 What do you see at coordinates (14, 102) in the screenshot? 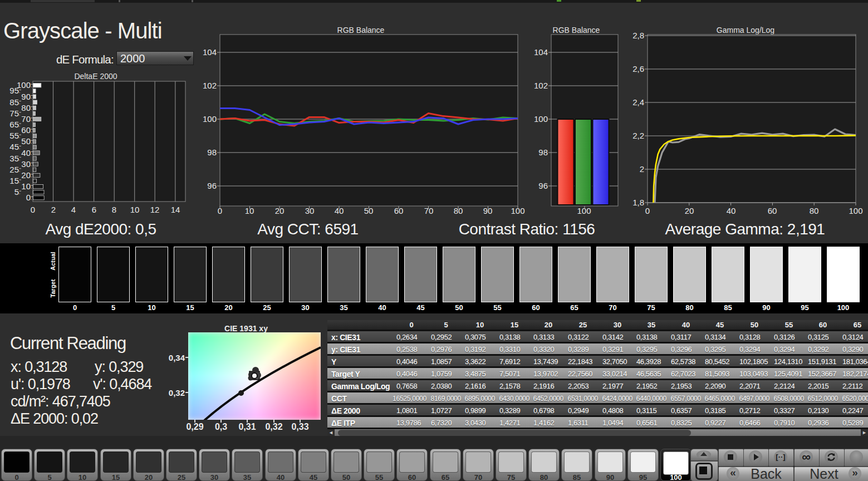
I see `svg-text: 85` at bounding box center [14, 102].